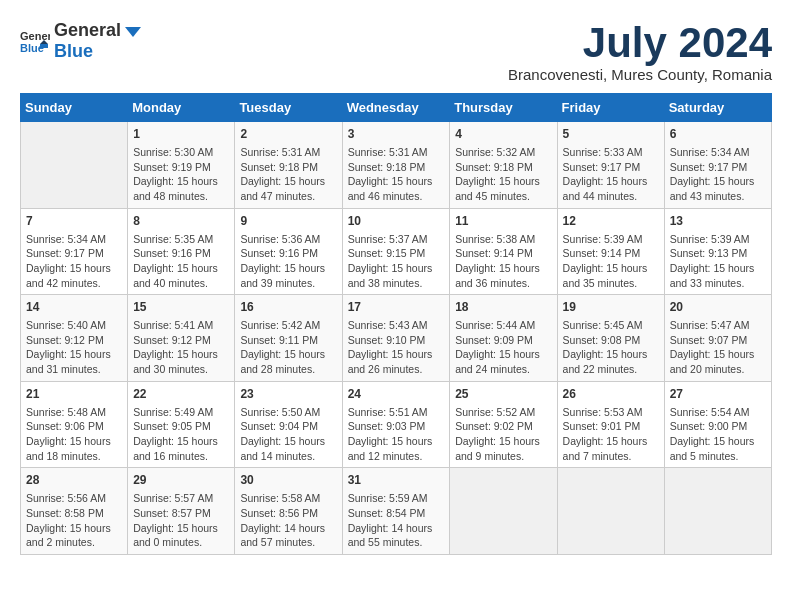 The width and height of the screenshot is (792, 612). What do you see at coordinates (288, 134) in the screenshot?
I see `day-number: 2` at bounding box center [288, 134].